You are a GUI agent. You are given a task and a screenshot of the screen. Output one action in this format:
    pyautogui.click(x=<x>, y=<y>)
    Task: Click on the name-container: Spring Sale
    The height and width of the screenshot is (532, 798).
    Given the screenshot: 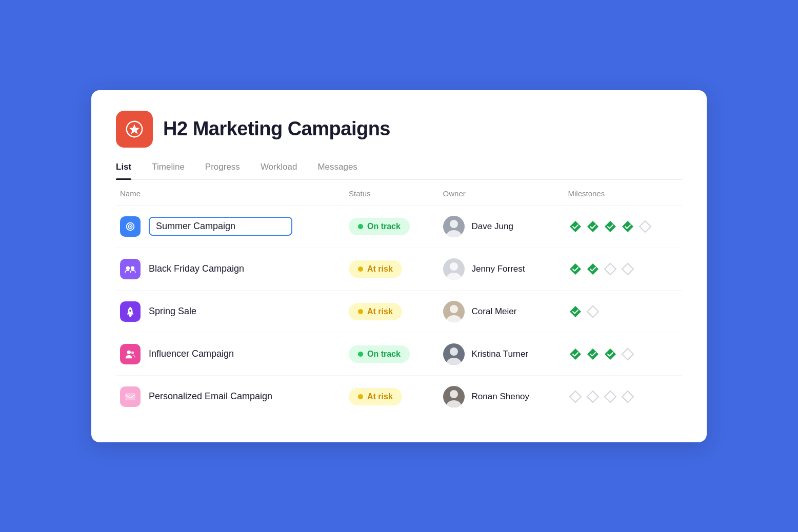 What is the action you would take?
    pyautogui.click(x=226, y=312)
    